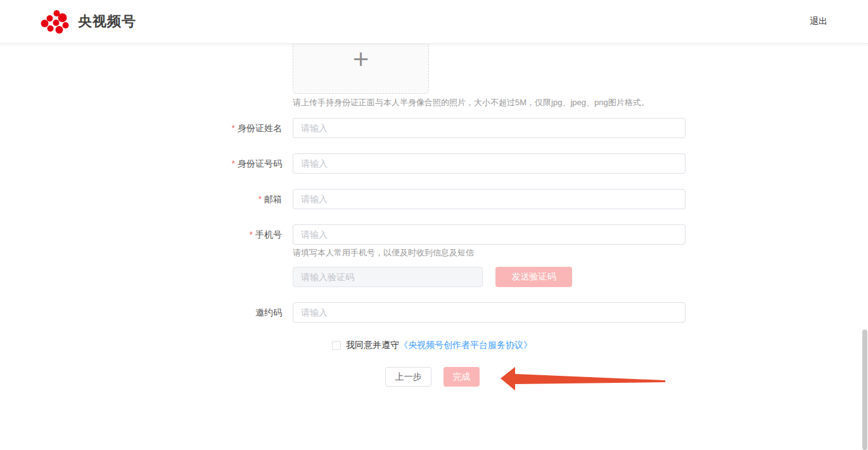 This screenshot has height=450, width=868. I want to click on plus-icon: +, so click(361, 58).